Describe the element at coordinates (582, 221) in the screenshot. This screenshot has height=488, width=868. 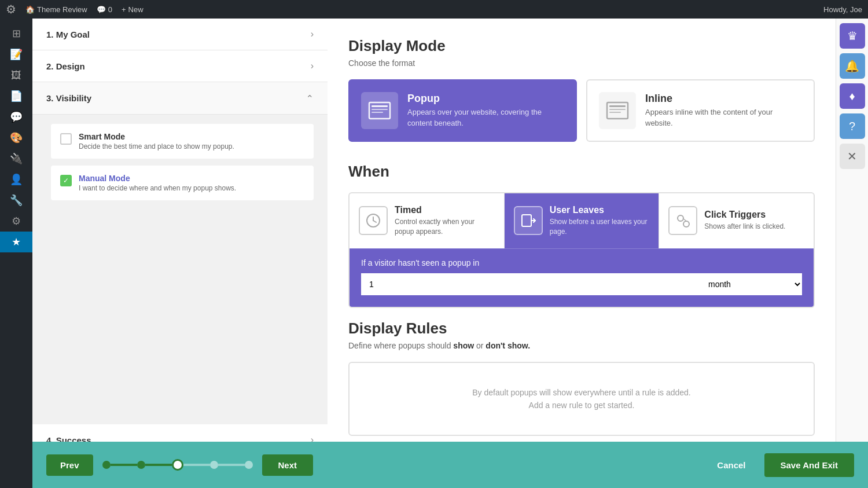
I see `trigger-options: Timed Control exactly when your popup ap…` at that location.